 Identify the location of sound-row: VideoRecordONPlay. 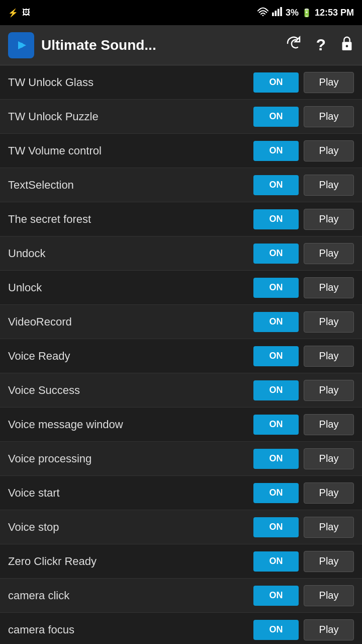
(181, 322).